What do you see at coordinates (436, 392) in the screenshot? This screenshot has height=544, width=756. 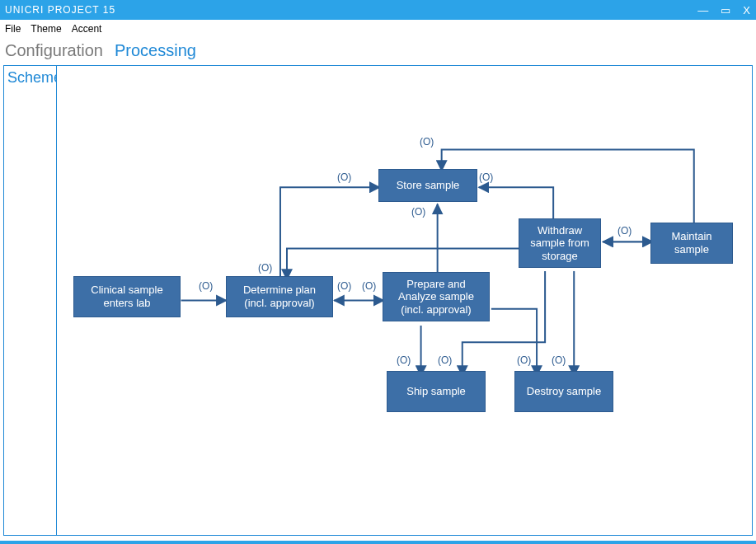 I see `node-ship: Ship sample` at bounding box center [436, 392].